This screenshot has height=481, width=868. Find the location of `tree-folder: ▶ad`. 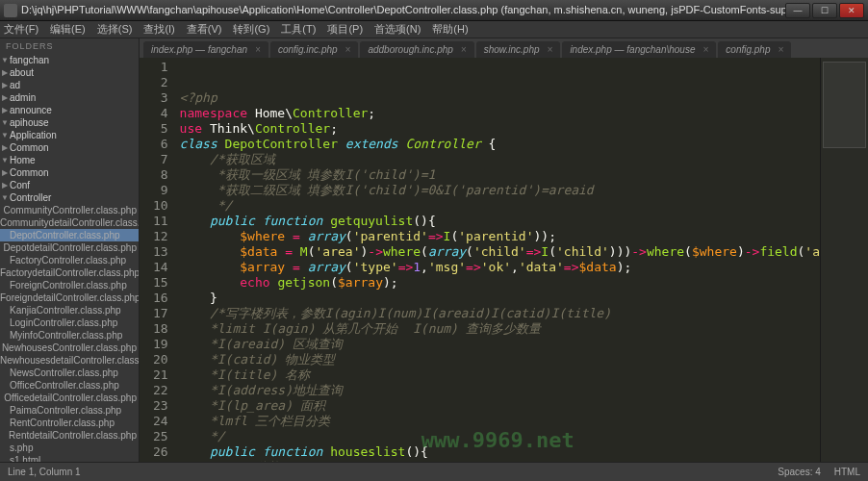

tree-folder: ▶ad is located at coordinates (69, 85).